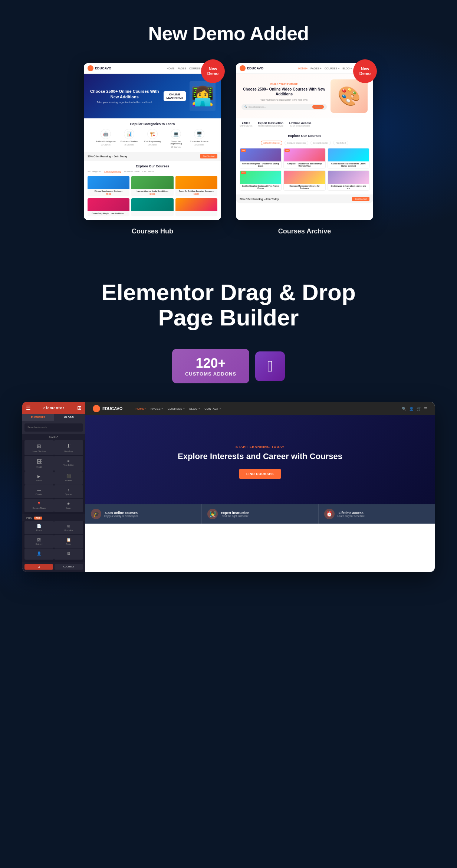 Image resolution: width=457 pixels, height=868 pixels. I want to click on tab-global: GLOBAL, so click(70, 417).